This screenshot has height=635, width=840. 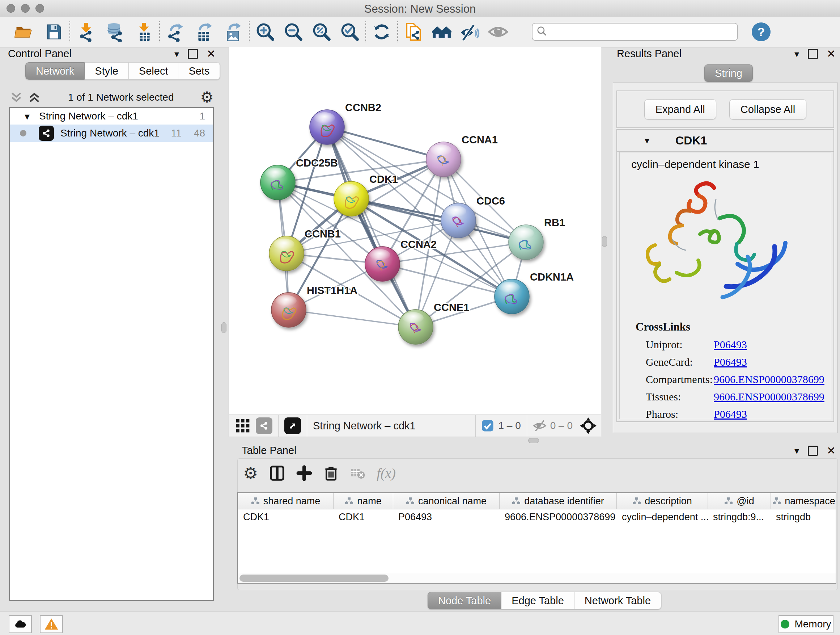 What do you see at coordinates (537, 238) in the screenshot?
I see `network-node-RB1: RB1` at bounding box center [537, 238].